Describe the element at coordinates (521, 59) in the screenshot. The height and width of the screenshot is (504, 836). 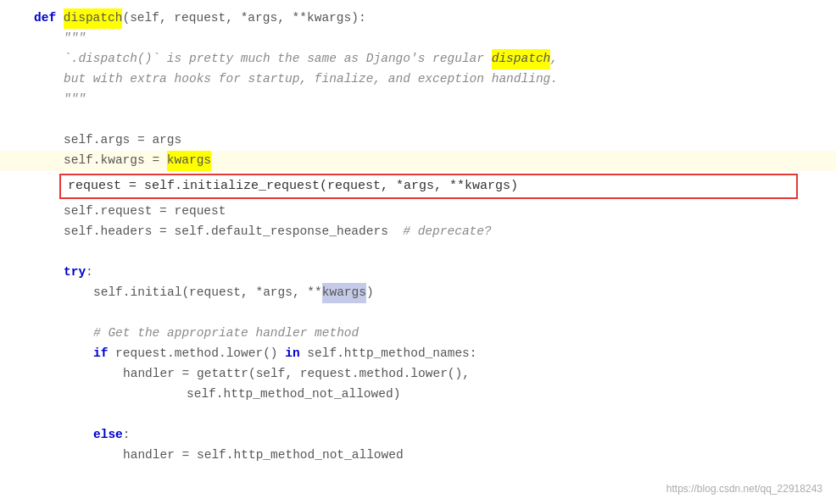
I see `highlight-dispatch-2: dispatch` at that location.